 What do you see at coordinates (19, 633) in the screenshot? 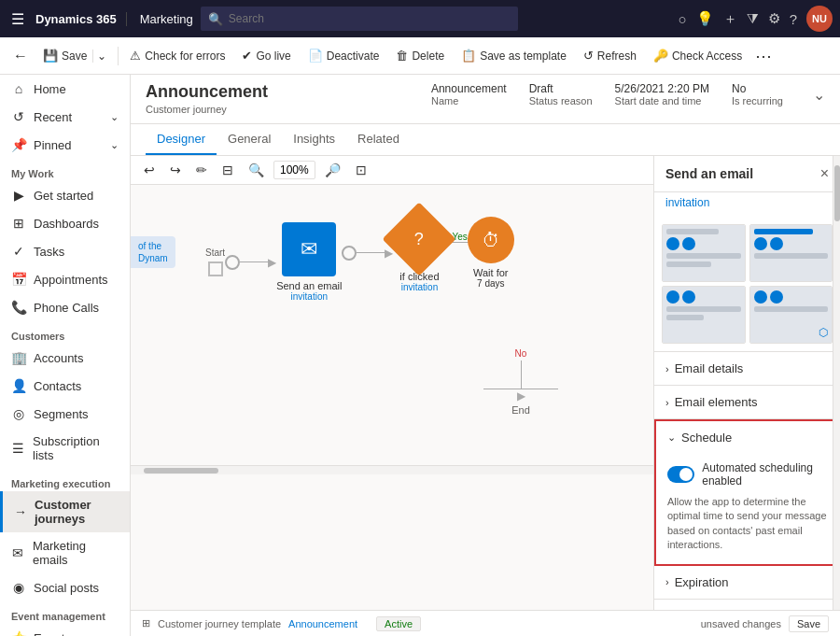
I see `events-icon: ⭐` at bounding box center [19, 633].